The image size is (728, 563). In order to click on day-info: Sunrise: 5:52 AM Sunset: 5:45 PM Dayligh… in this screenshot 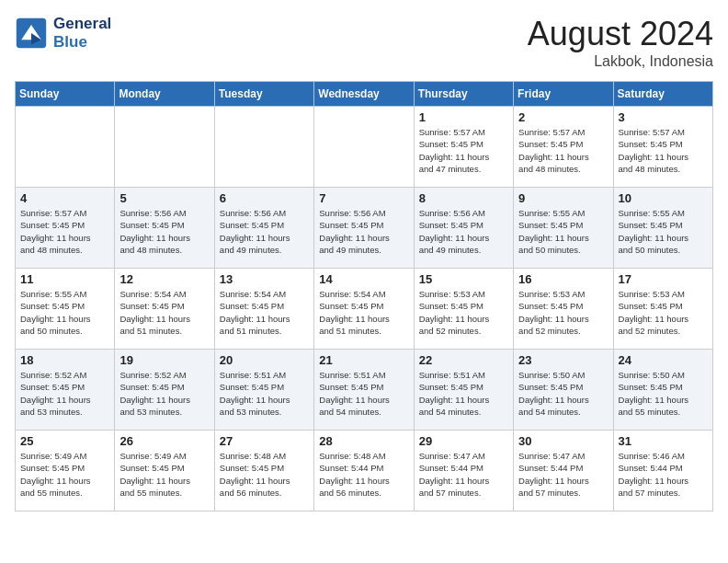, I will do `click(164, 394)`.